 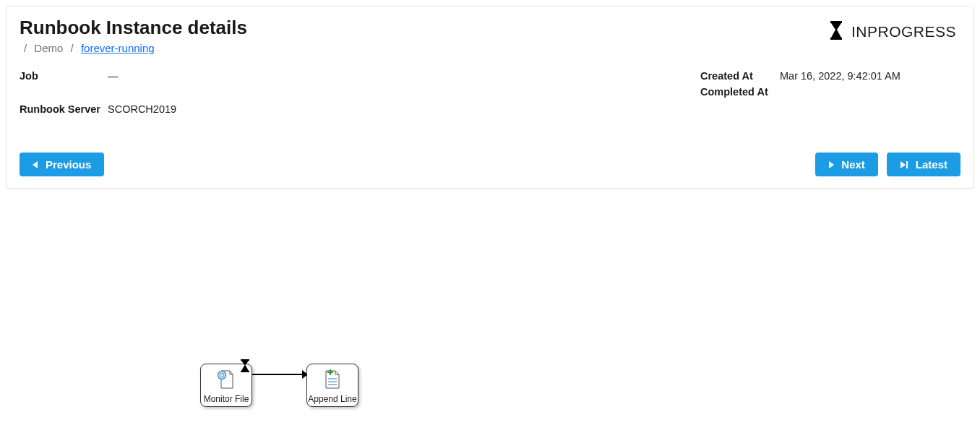 I want to click on node-label: Append Line, so click(x=332, y=400).